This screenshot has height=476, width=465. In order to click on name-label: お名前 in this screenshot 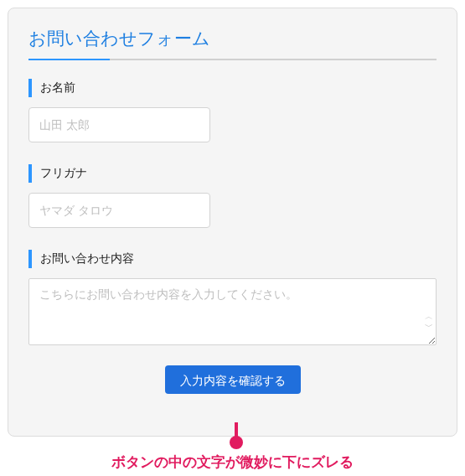, I will do `click(233, 88)`.